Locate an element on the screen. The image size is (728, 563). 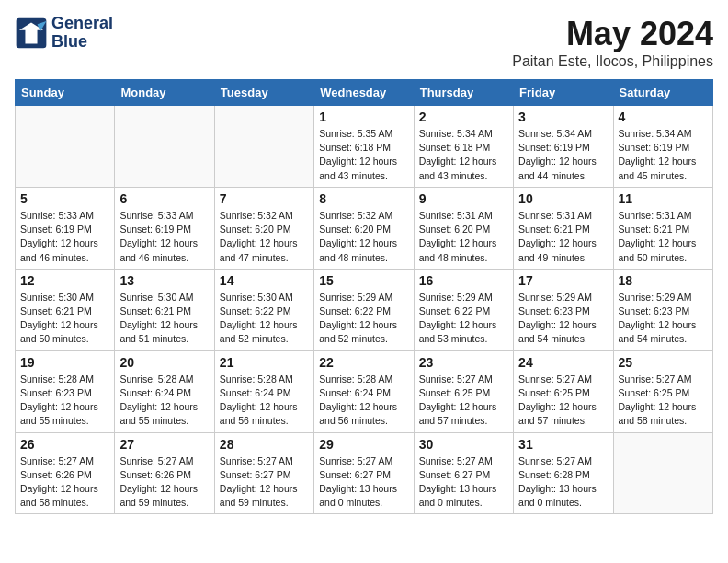
month-title: May 2024 is located at coordinates (612, 34).